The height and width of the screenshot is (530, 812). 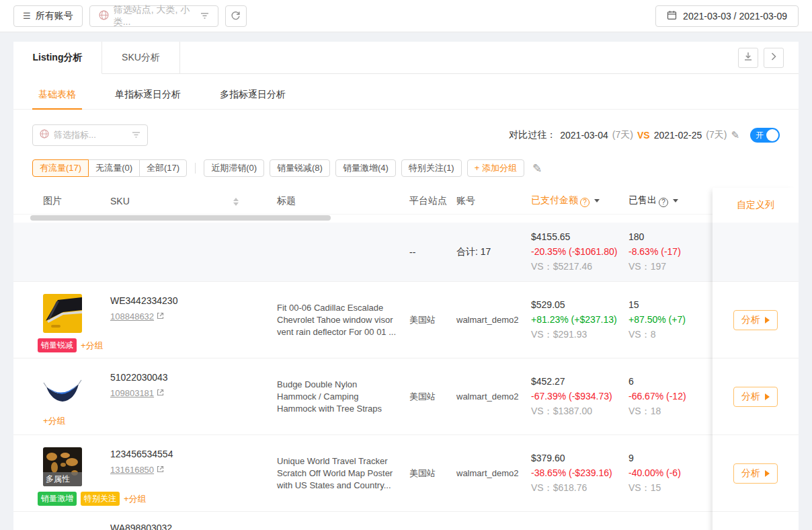 I want to click on chip-has-traffic: 有流量(17), so click(x=60, y=168).